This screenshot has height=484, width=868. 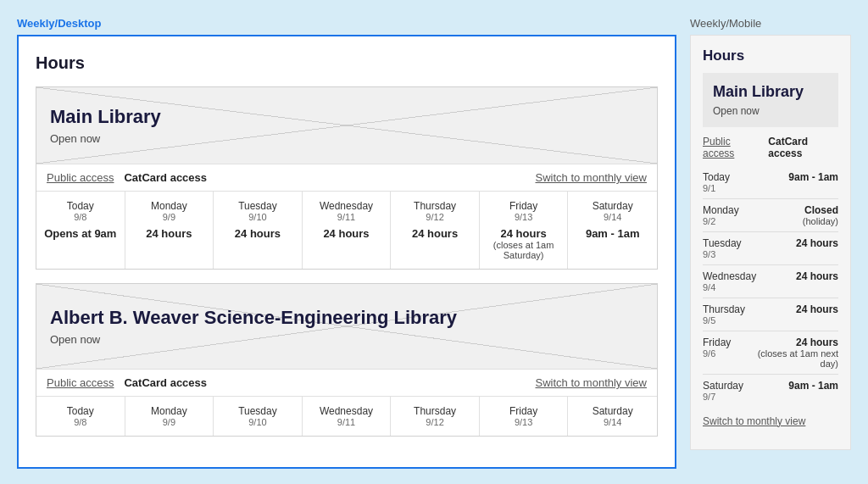 I want to click on hours-cell-mon-science: Monday 9/9, so click(x=170, y=416).